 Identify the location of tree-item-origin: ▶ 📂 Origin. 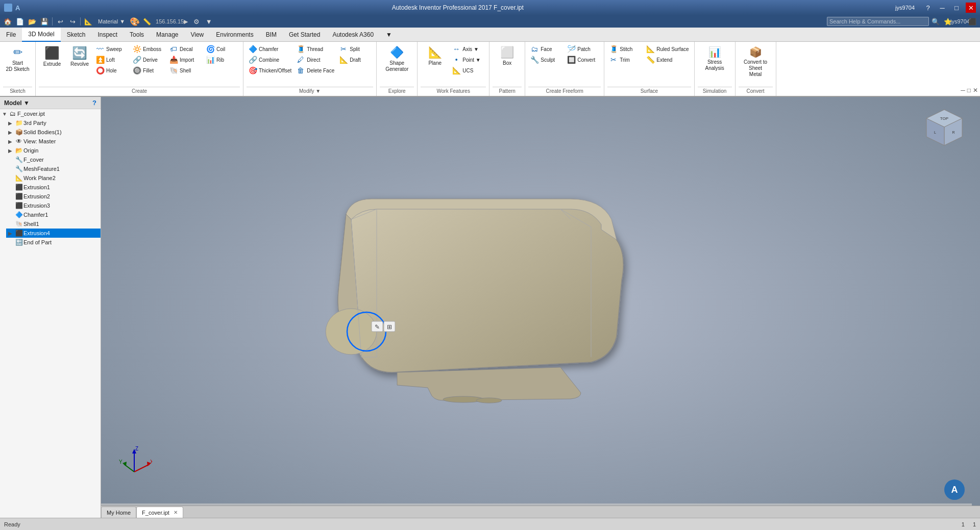
(53, 150).